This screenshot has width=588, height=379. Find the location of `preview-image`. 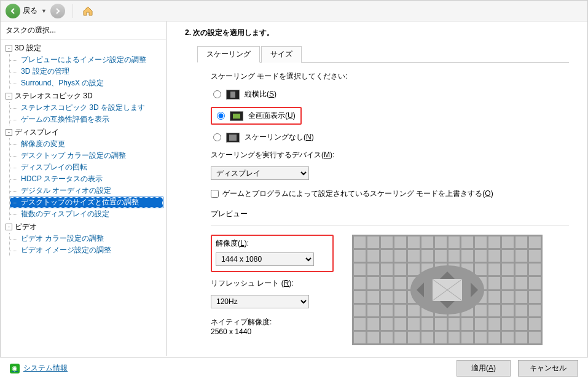

preview-image is located at coordinates (447, 290).